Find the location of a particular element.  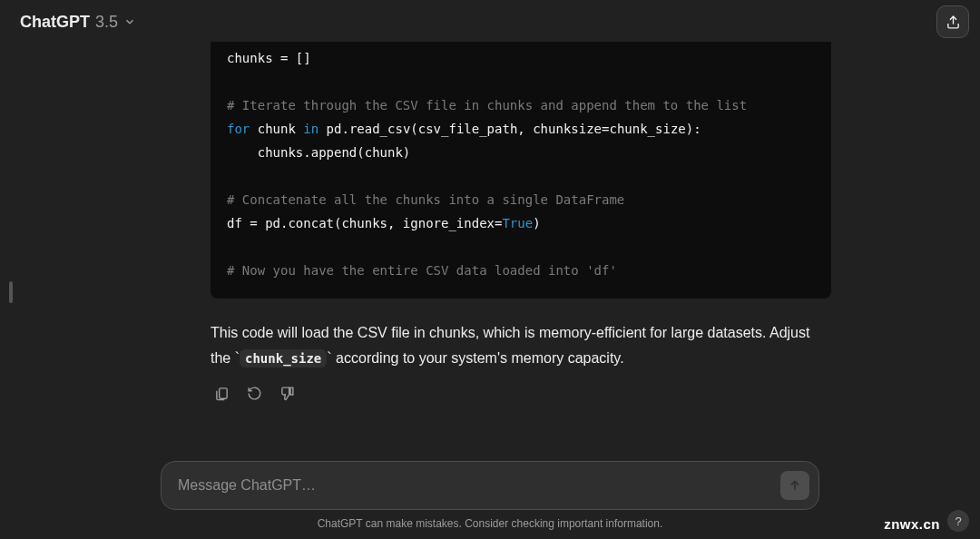

watermark: znwx.cn is located at coordinates (912, 524).